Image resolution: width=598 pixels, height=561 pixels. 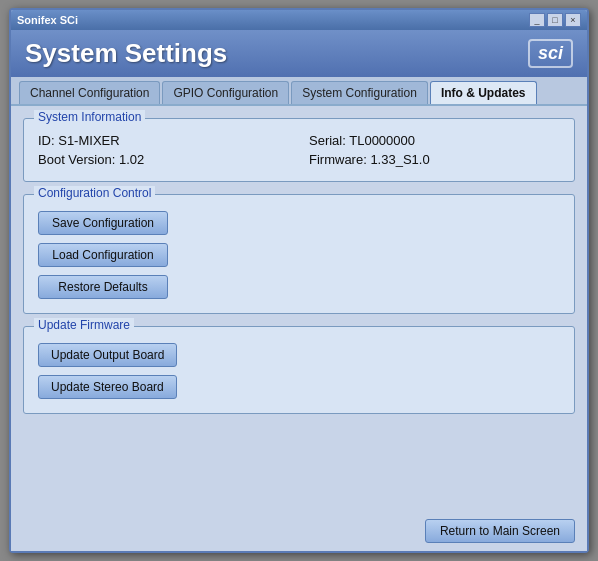 I want to click on header: System Settings sci, so click(x=299, y=54).